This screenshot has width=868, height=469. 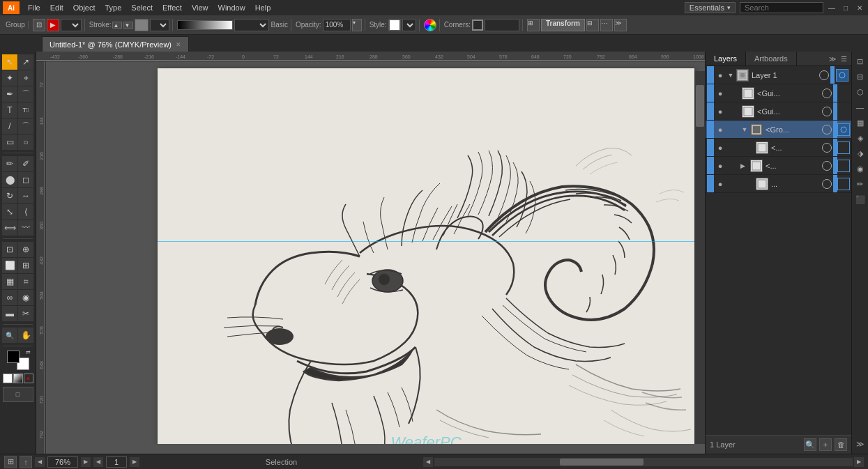 I want to click on zoom-input, so click(x=63, y=462).